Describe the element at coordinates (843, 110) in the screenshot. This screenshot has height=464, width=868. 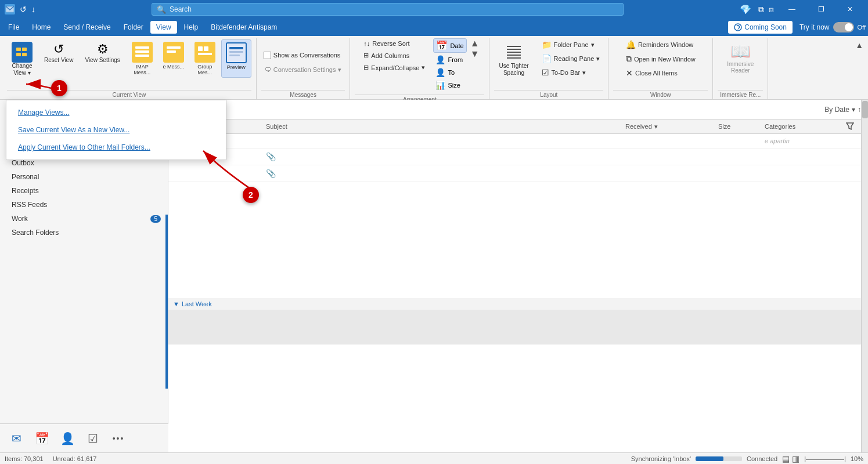
I see `sort-by-button: By Date ▾ ↑` at that location.